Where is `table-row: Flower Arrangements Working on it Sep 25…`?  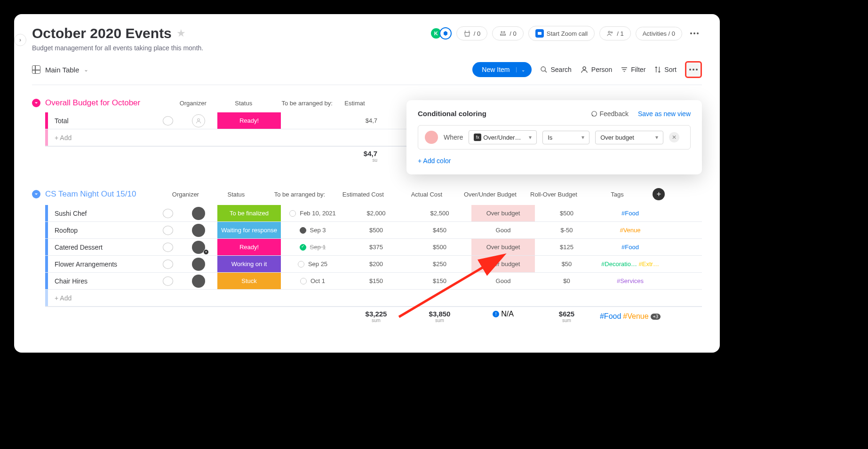 table-row: Flower Arrangements Working on it Sep 25… is located at coordinates (374, 264).